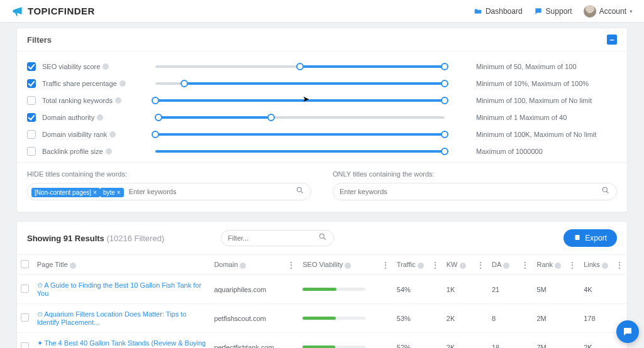 The width and height of the screenshot is (644, 348). What do you see at coordinates (497, 264) in the screenshot?
I see `col-da: DA` at bounding box center [497, 264].